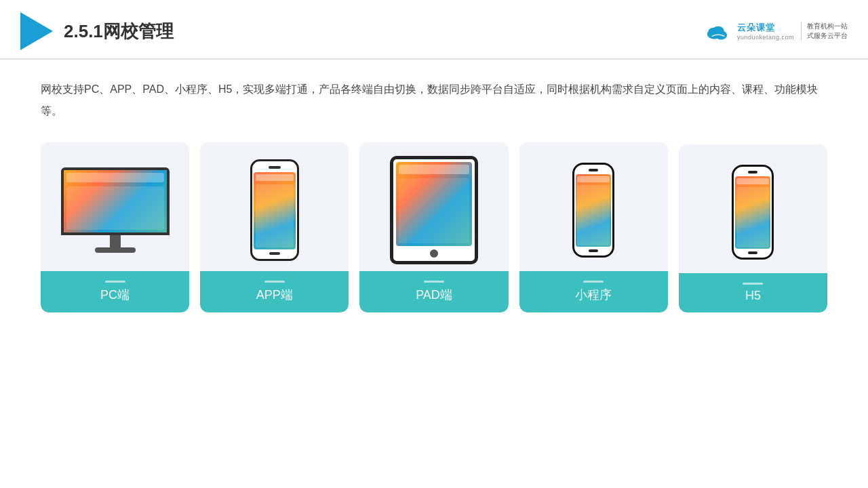  Describe the element at coordinates (115, 210) in the screenshot. I see `pc-monitor-icon` at that location.